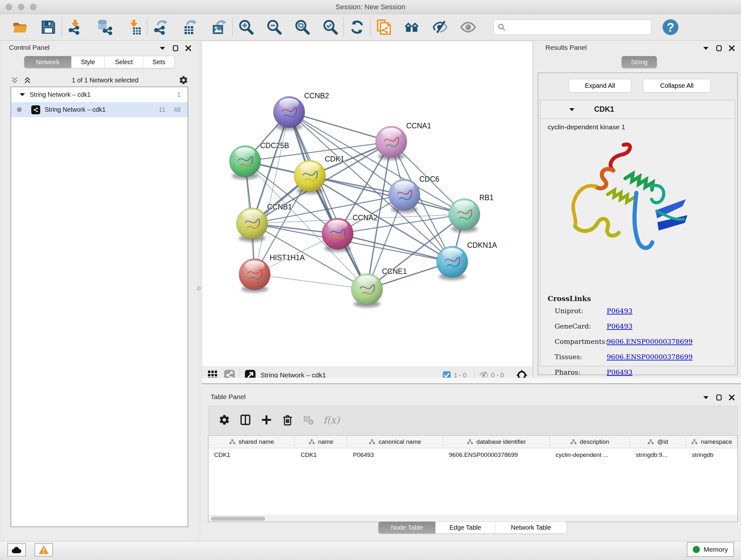  I want to click on tab-network-table: Network Table, so click(531, 527).